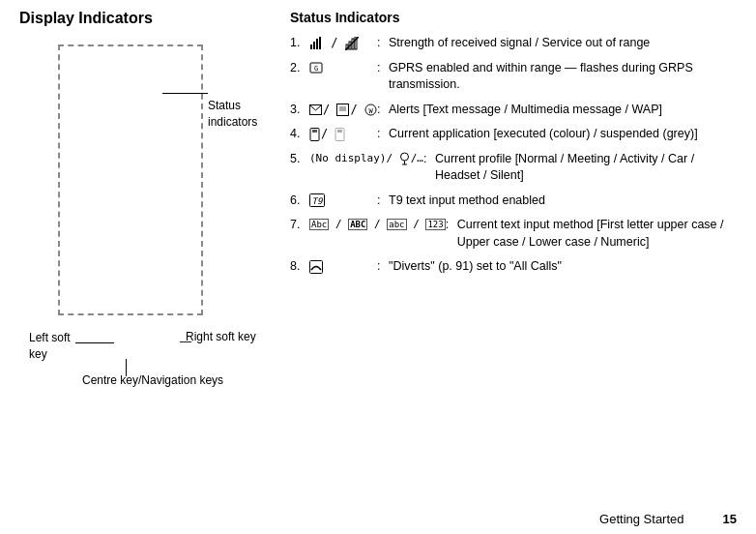 The height and width of the screenshot is (534, 756). Describe the element at coordinates (50, 346) in the screenshot. I see `left-soft-key-label: Left soft key` at that location.